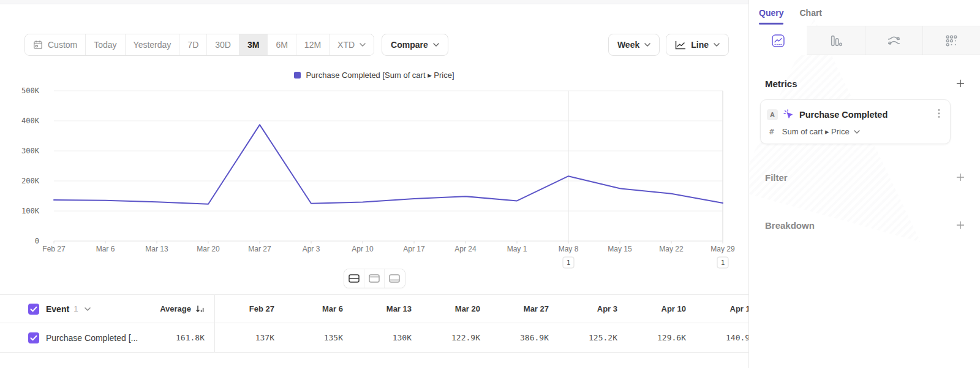  Describe the element at coordinates (38, 45) in the screenshot. I see `calendar-icon` at that location.